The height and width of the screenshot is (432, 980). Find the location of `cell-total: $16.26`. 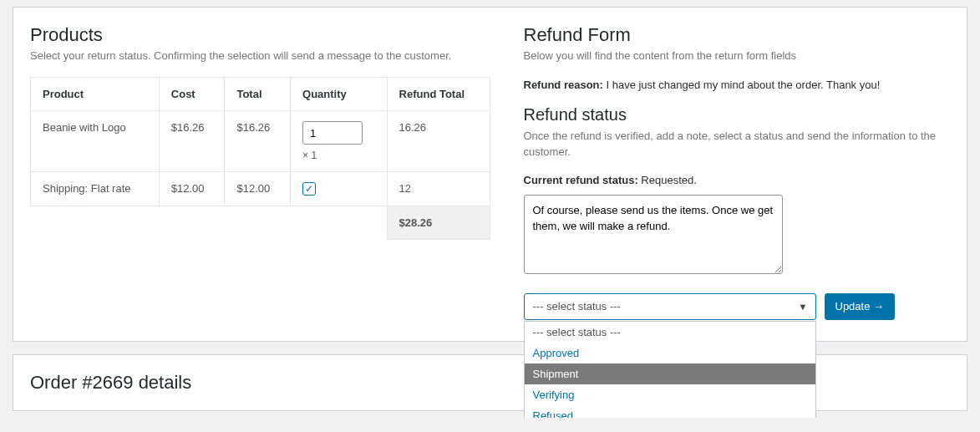

cell-total: $16.26 is located at coordinates (257, 142).